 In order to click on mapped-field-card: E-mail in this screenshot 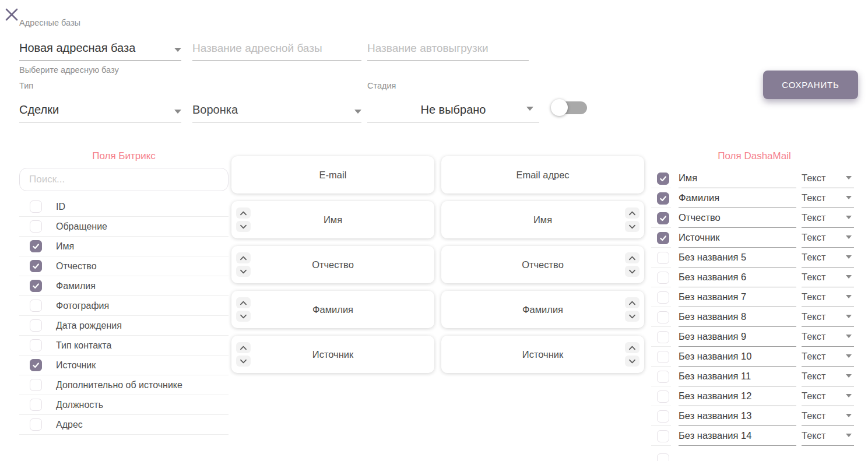, I will do `click(333, 175)`.